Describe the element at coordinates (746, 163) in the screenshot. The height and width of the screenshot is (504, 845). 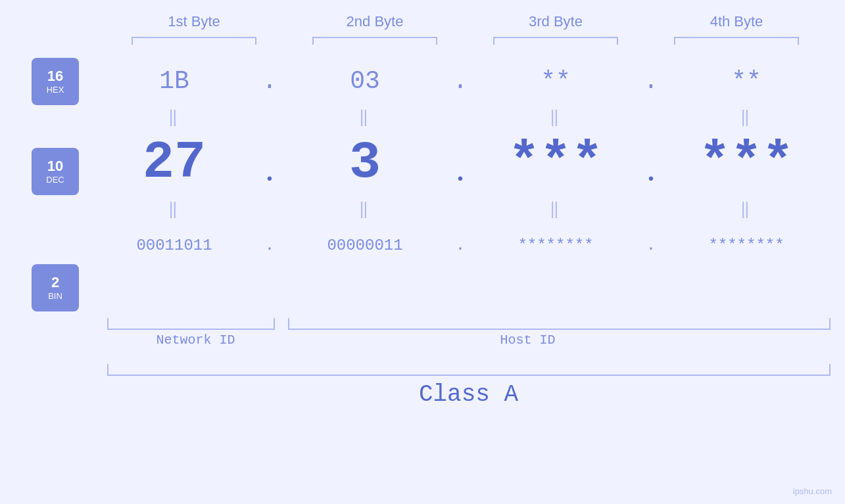
I see `dec-byte4: ***` at that location.